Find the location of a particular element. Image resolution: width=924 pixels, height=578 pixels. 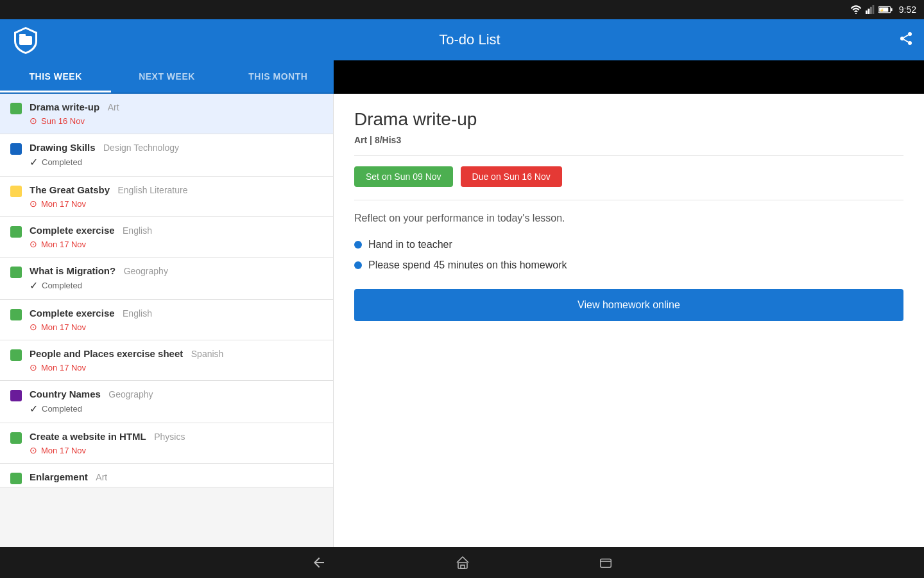

list-item: Hand in to teacher is located at coordinates (629, 245).